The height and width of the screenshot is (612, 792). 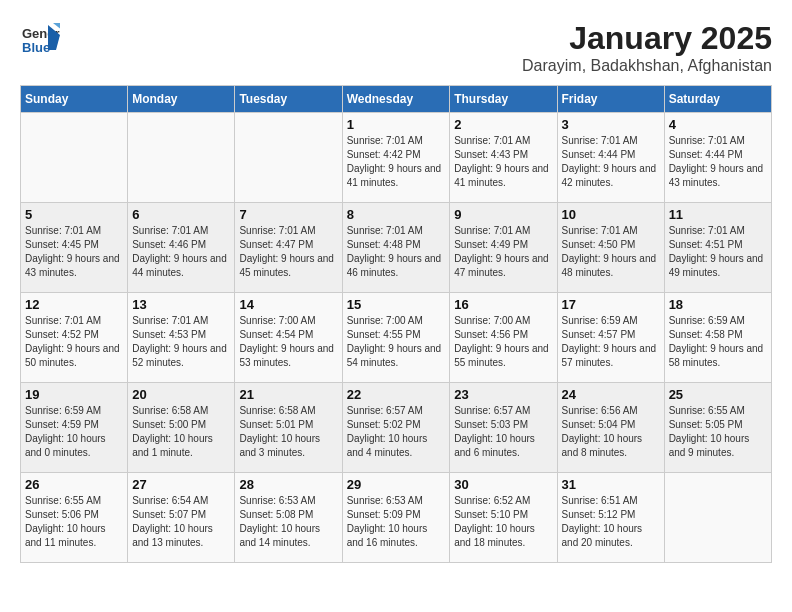 What do you see at coordinates (182, 248) in the screenshot?
I see `calendar-cell: 6Sunrise: 7:01 AM Sunset: 4:46 PM Daylig…` at bounding box center [182, 248].